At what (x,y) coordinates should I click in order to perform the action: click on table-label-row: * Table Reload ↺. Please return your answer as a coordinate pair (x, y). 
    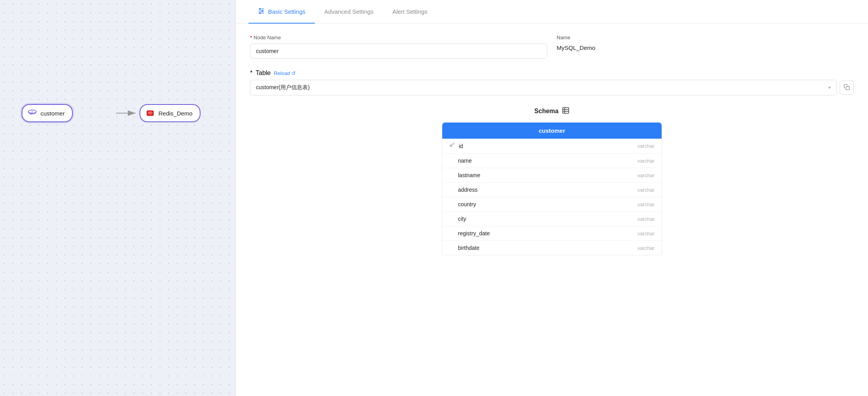
    Looking at the image, I should click on (552, 73).